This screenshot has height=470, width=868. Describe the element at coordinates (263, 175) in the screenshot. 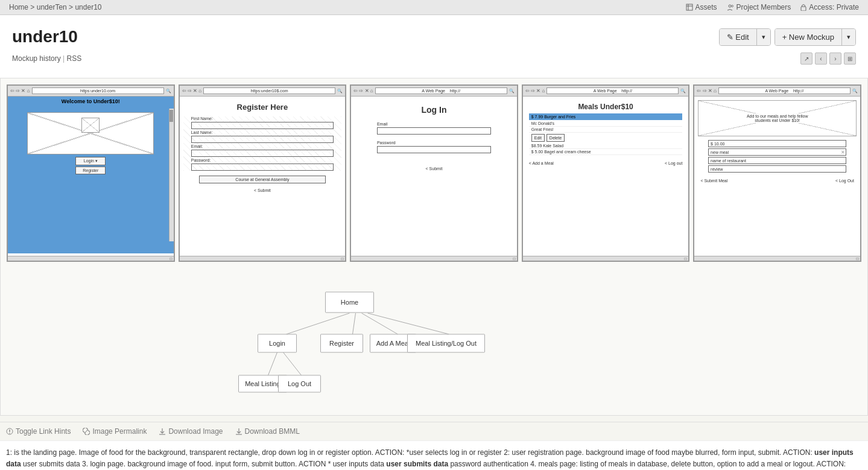

I see `screen-2-content: Register Here First Name: Last Name: Ema…` at that location.